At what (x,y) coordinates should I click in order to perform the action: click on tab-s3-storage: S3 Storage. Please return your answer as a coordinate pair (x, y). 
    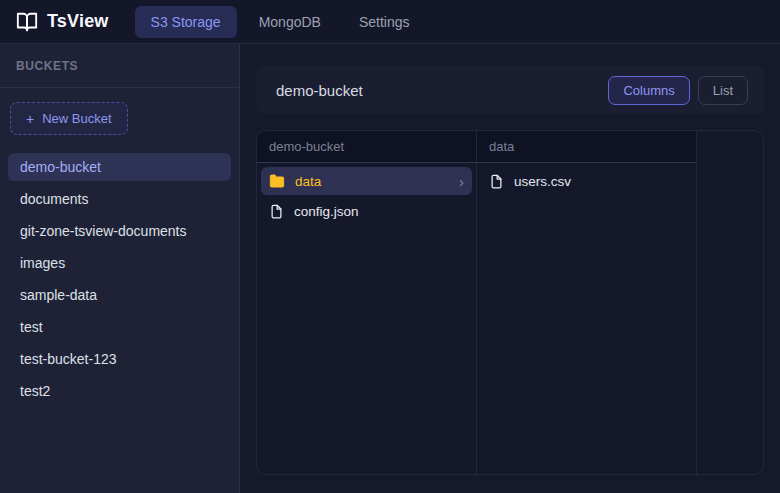
    Looking at the image, I should click on (186, 22).